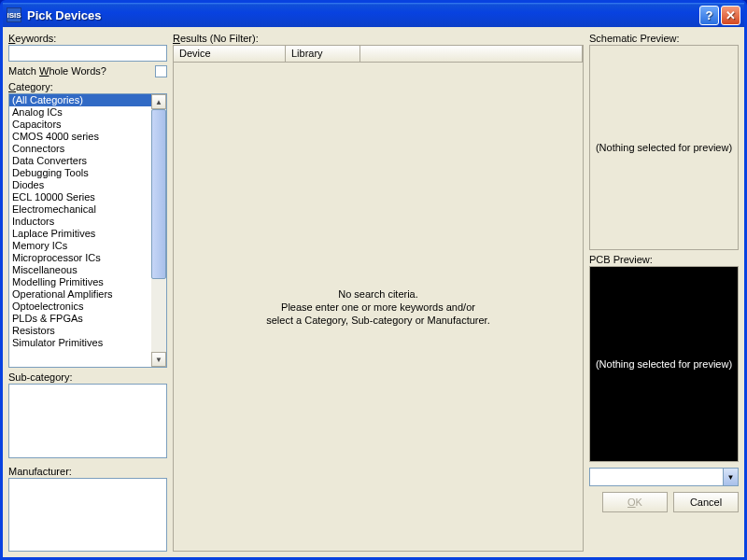  Describe the element at coordinates (664, 38) in the screenshot. I see `schematic-preview-label: Schematic Preview:` at that location.